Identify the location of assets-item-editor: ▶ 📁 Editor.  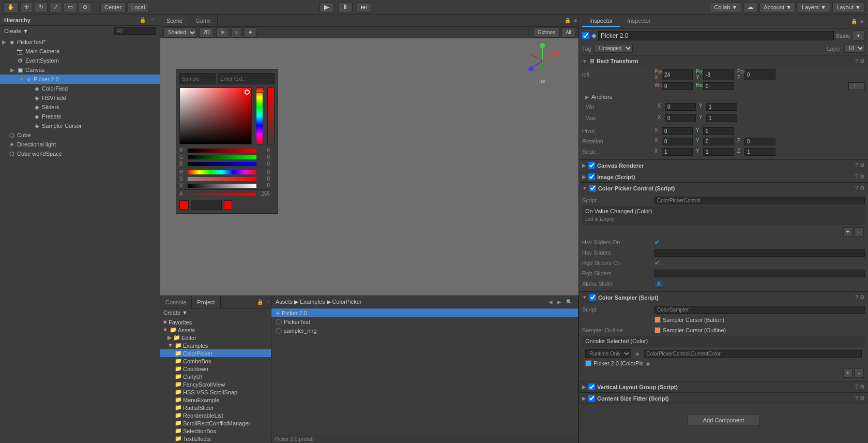
(216, 337).